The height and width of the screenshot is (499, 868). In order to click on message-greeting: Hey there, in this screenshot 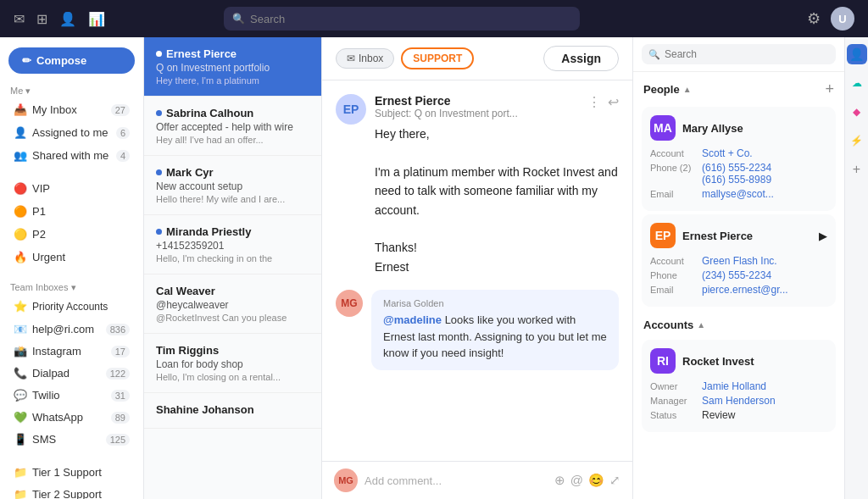, I will do `click(497, 134)`.